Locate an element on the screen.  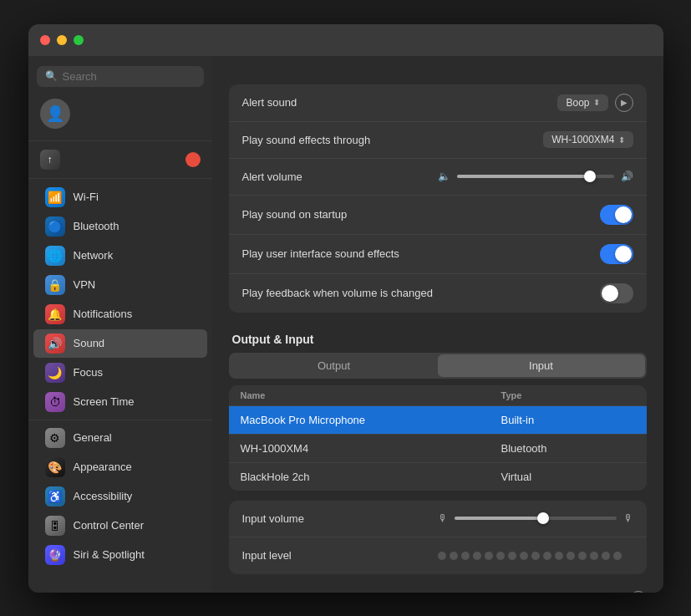
user-section: 👤 is located at coordinates (120, 116).